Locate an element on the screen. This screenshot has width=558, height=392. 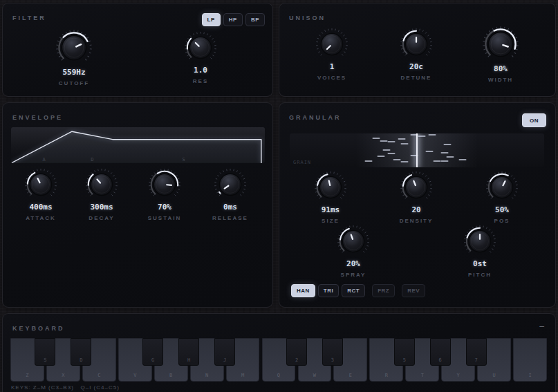
key-label: M is located at coordinates (243, 375).